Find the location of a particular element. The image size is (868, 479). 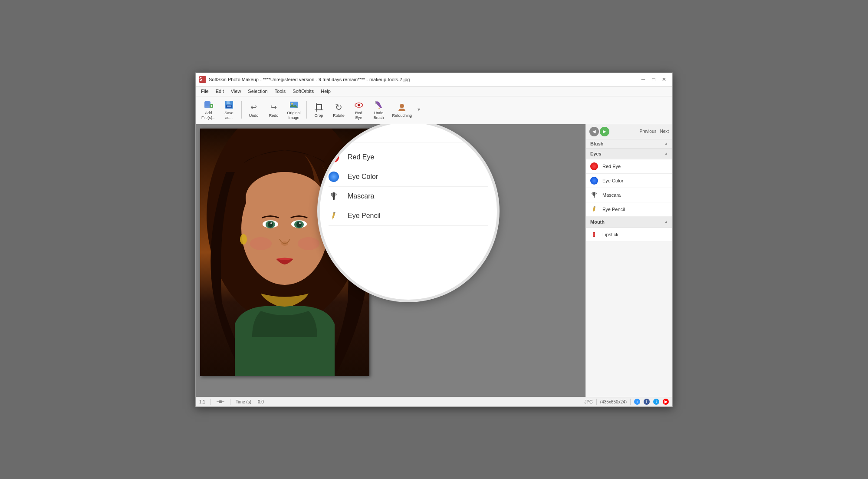

nav-arrows: ◀ ▶ is located at coordinates (599, 132).